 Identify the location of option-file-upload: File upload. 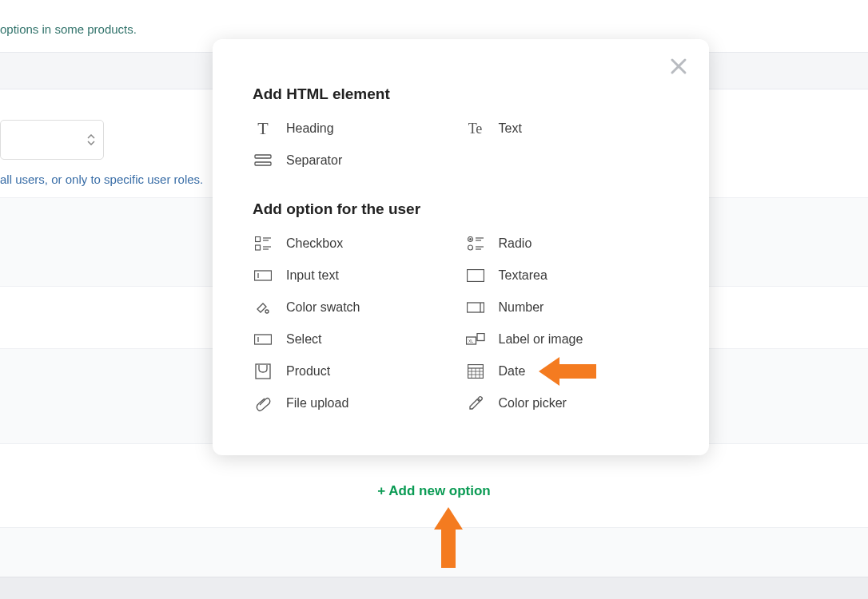
(355, 403).